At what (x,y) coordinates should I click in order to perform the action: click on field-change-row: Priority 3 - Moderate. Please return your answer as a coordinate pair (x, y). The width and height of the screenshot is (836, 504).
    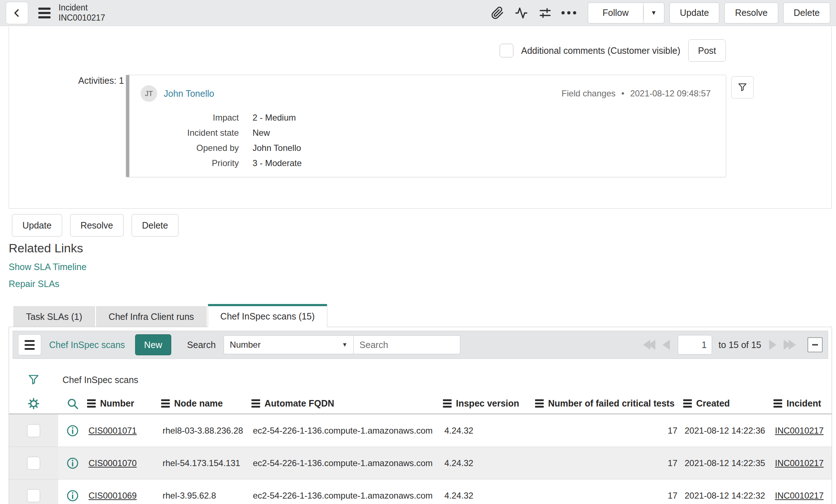
    Looking at the image, I should click on (426, 163).